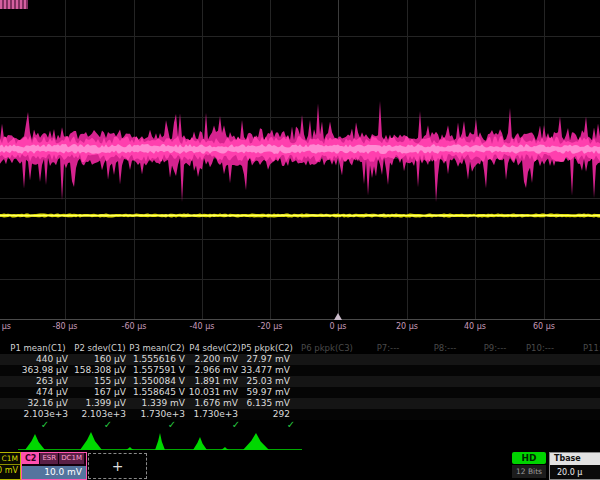 The image size is (600, 480). What do you see at coordinates (300, 404) in the screenshot?
I see `table-row: 32.16 µV1.399 µV1.339 mV1.676 mV6.135 mV` at bounding box center [300, 404].